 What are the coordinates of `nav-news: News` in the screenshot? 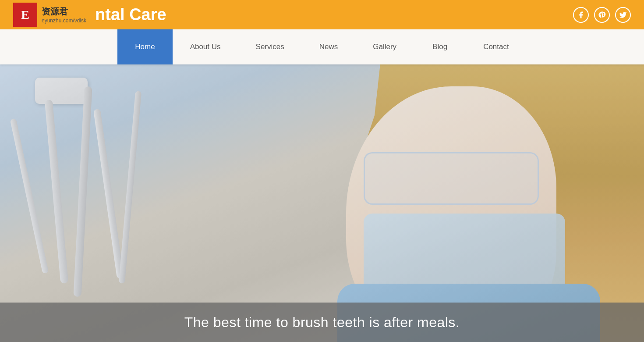 It's located at (329, 47).